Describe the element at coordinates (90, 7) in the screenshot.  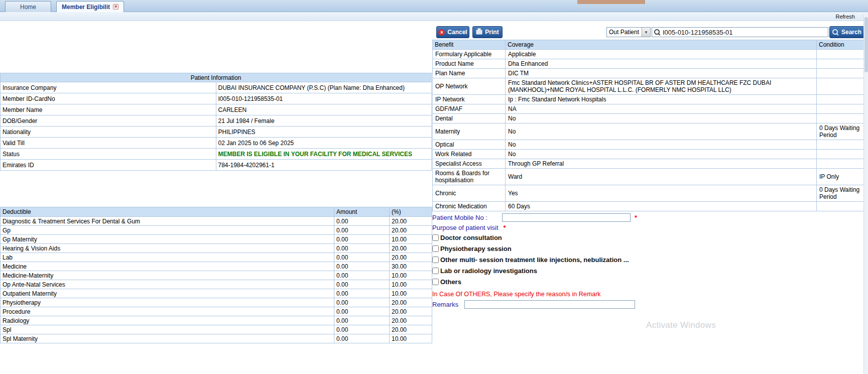
I see `tab-member-eligibility: Member Eligibilit ×` at that location.